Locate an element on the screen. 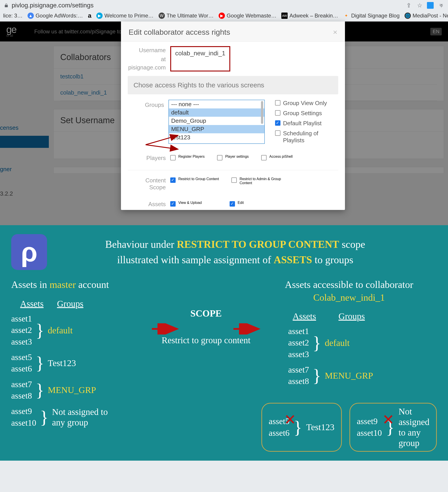 This screenshot has width=448, height=492. scrollbar-thumb is located at coordinates (262, 113).